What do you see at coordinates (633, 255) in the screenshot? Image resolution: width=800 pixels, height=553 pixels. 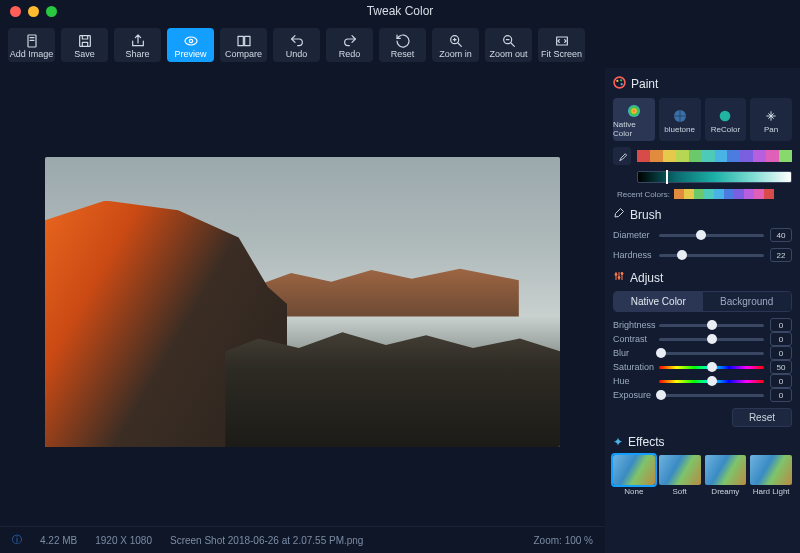 I see `hardness-label: Hardness` at bounding box center [633, 255].